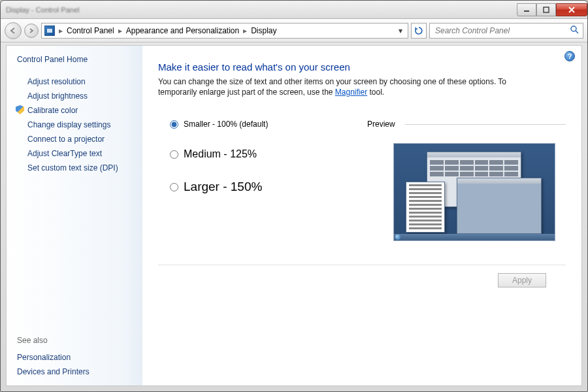 The image size is (588, 392). What do you see at coordinates (294, 31) in the screenshot?
I see `nav-bar: ▸ Control Panel ▸ Appearance and Persona…` at bounding box center [294, 31].